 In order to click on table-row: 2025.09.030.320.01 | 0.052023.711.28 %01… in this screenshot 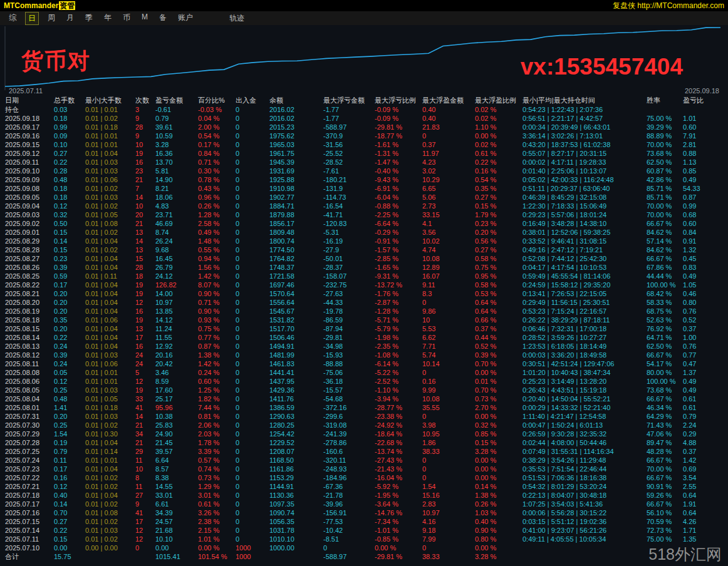, I will do `click(364, 215)`.